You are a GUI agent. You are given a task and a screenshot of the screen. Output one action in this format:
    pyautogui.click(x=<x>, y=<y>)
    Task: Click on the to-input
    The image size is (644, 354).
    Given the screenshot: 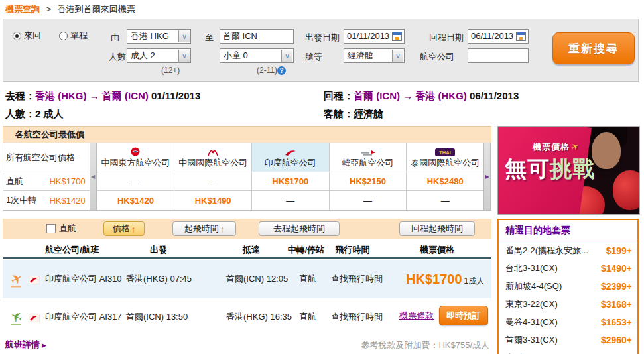 What is the action you would take?
    pyautogui.click(x=257, y=36)
    